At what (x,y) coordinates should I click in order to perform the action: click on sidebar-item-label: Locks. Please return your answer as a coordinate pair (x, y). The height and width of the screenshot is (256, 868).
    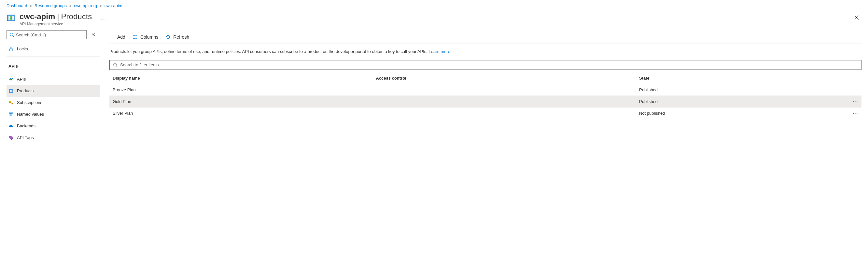
    Looking at the image, I should click on (22, 49).